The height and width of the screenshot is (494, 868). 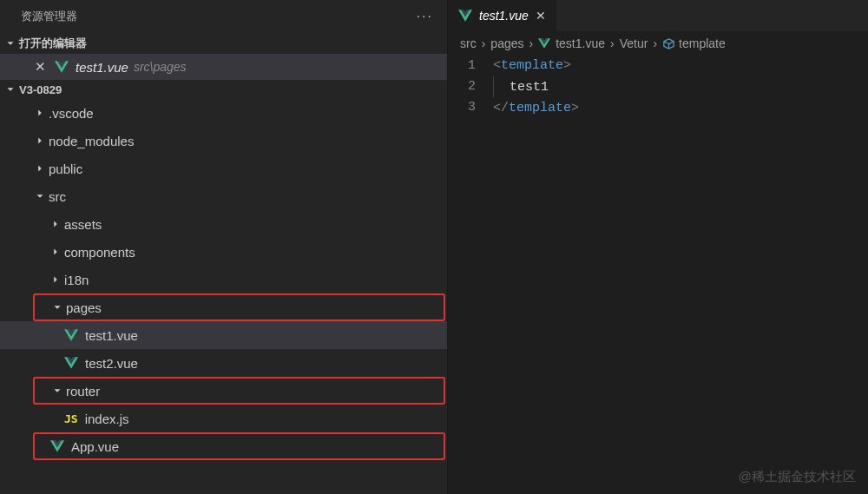 I want to click on crumb-src: src, so click(x=469, y=43).